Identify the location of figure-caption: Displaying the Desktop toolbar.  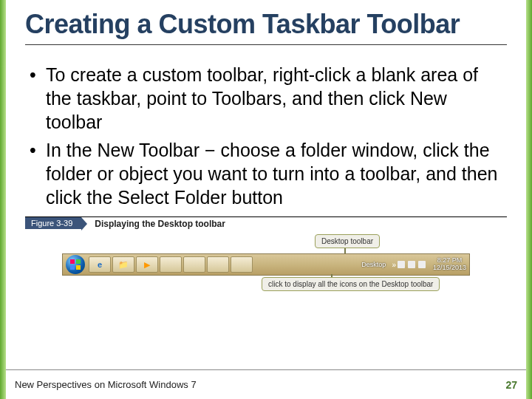
(160, 223).